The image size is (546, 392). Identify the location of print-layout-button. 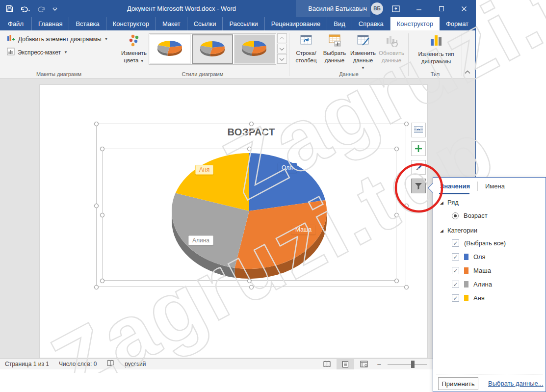
(345, 364).